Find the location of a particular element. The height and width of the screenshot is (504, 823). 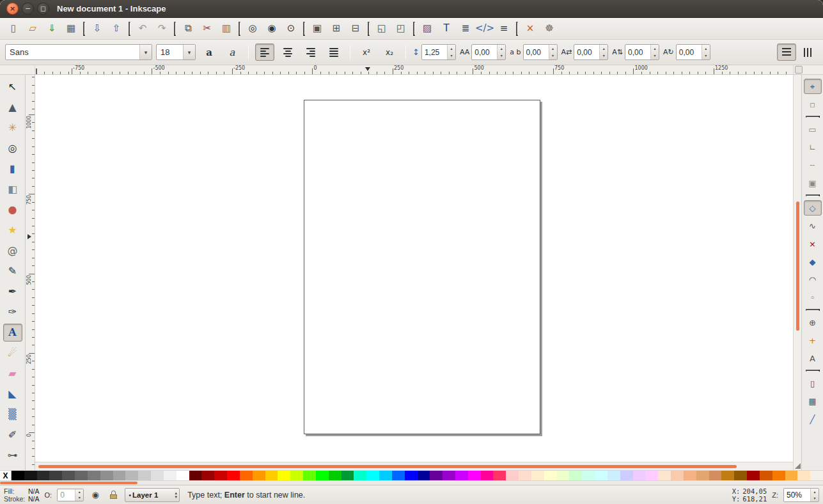

undo-button: ↶ is located at coordinates (143, 28).